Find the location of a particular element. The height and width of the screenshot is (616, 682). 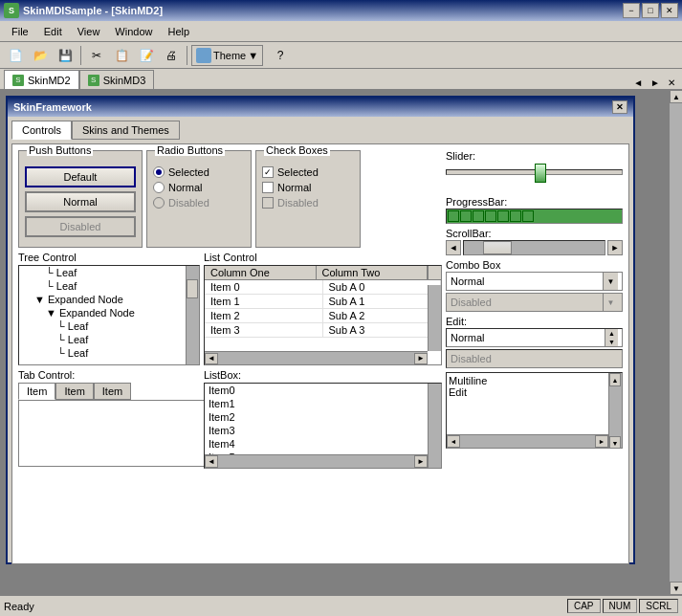

mdi-nav-close: ✕ is located at coordinates (671, 82).